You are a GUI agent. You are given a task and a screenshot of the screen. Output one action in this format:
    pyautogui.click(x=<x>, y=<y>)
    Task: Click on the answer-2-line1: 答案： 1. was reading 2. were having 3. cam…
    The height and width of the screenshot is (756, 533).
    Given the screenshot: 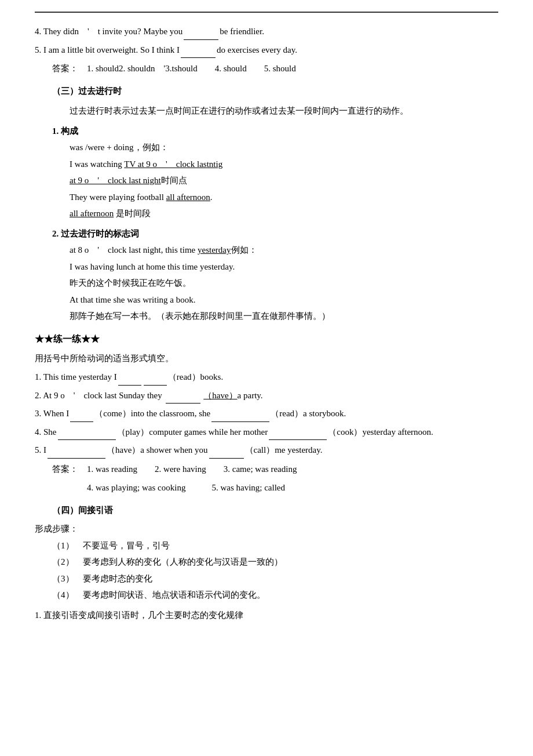 What is the action you would take?
    pyautogui.click(x=174, y=469)
    